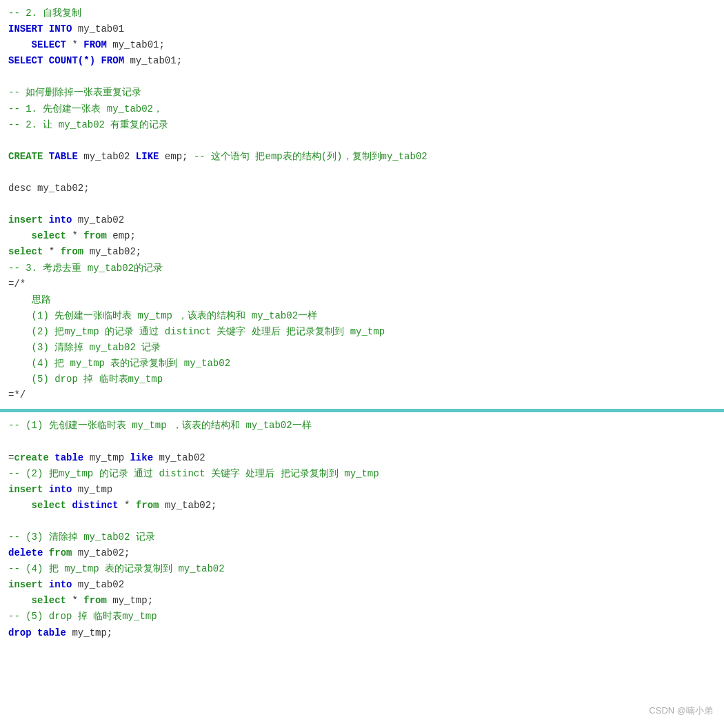 Image resolution: width=724 pixels, height=728 pixels. I want to click on watermark-text: CSDN @喃小弟, so click(681, 711).